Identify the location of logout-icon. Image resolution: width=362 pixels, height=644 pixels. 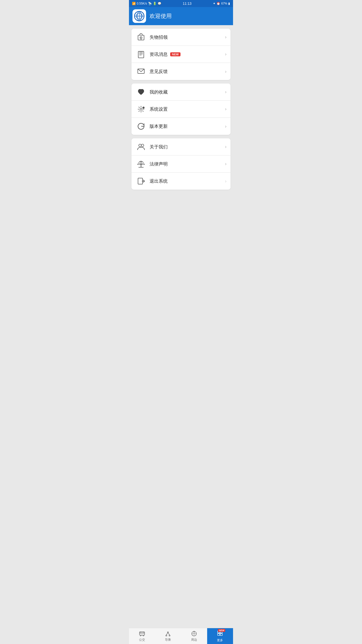
(141, 181).